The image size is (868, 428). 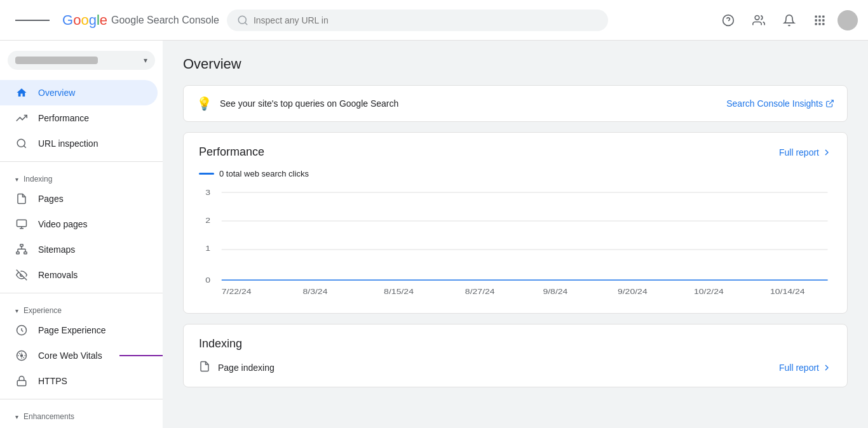 I want to click on sidebar-item-overview: Overview, so click(x=79, y=93).